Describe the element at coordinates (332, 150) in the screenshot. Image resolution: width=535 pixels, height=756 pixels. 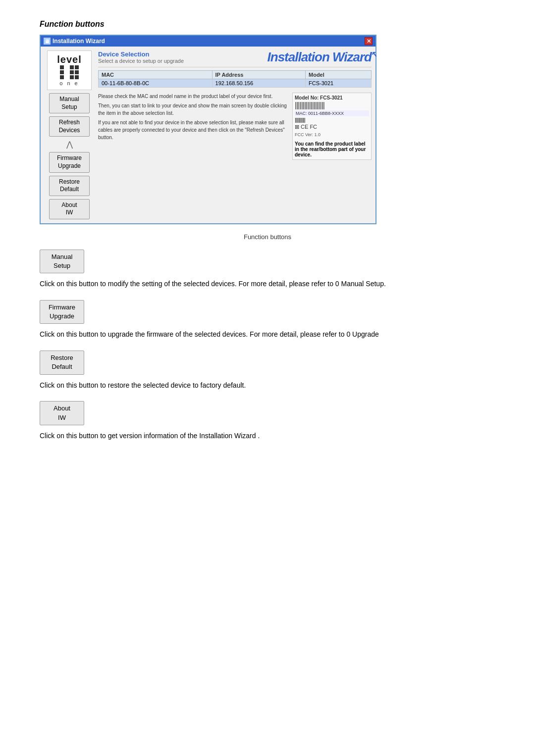
I see `product-find-text: You can find the product label in the re…` at that location.